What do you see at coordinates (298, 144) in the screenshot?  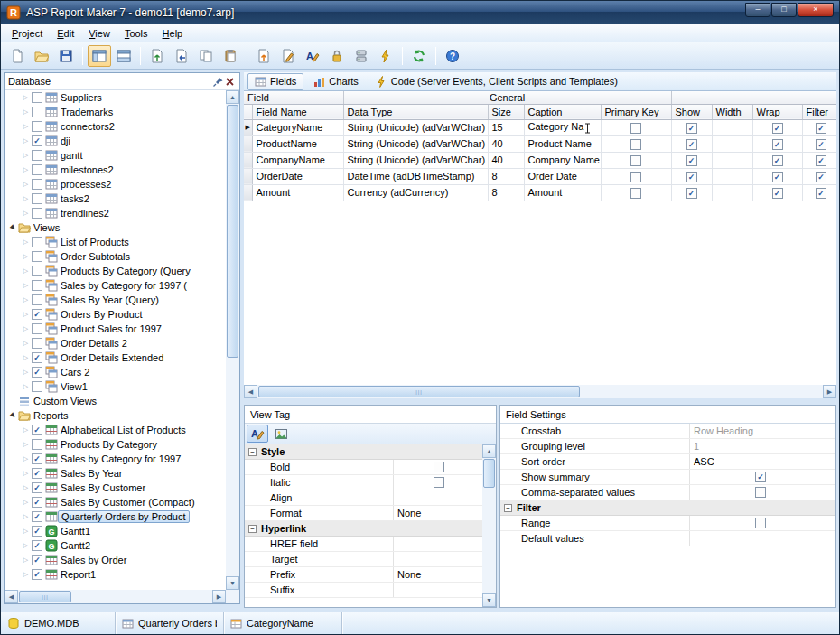 I see `cell-field-name: ProductName` at bounding box center [298, 144].